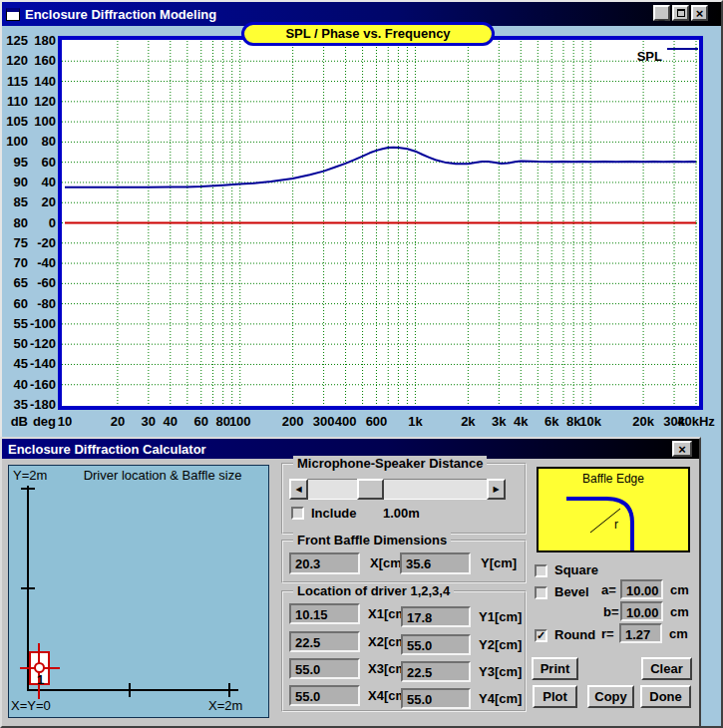 This screenshot has height=728, width=723. Describe the element at coordinates (293, 421) in the screenshot. I see `svg-text: 200` at that location.